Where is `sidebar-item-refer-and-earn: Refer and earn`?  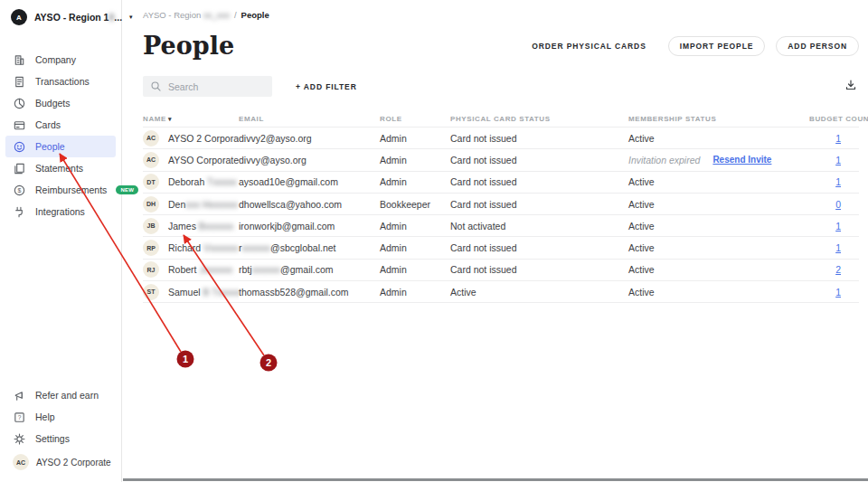 sidebar-item-refer-and-earn: Refer and earn is located at coordinates (61, 395).